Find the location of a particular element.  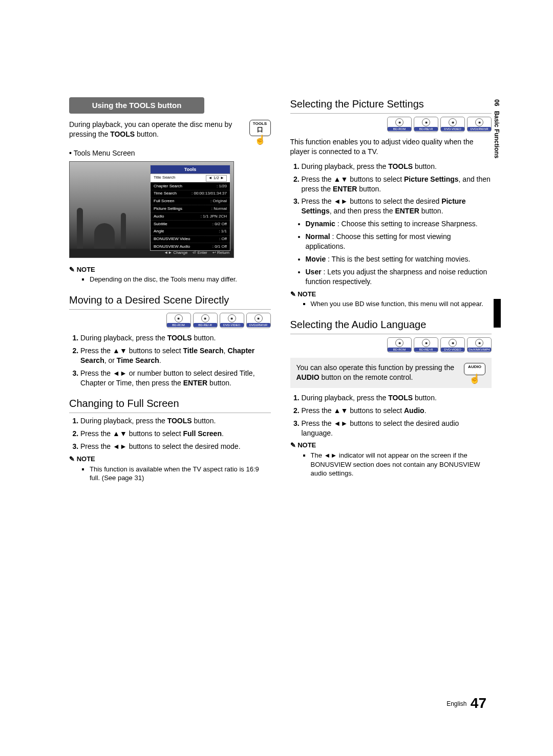

page-footer: English 47 is located at coordinates (466, 703).